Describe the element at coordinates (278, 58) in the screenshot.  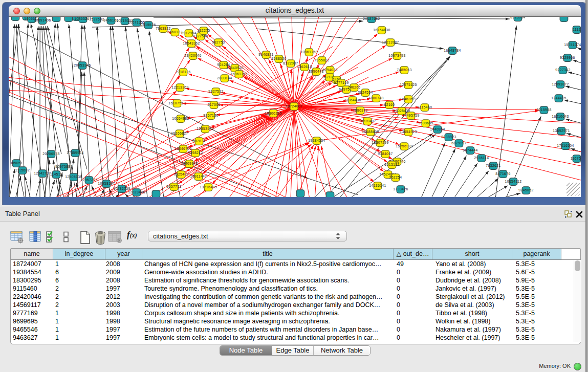
I see `svg-text: 1588520` at that location.